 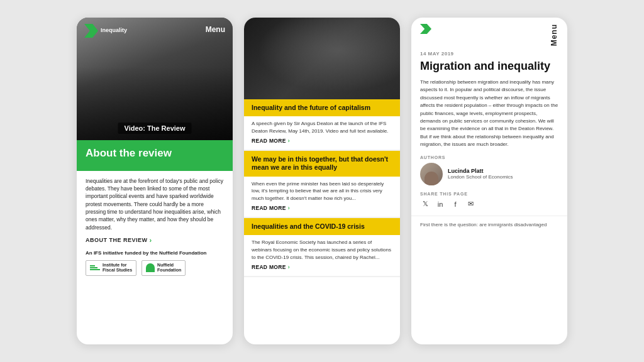 What do you see at coordinates (155, 156) in the screenshot?
I see `about-header: About the review` at bounding box center [155, 156].